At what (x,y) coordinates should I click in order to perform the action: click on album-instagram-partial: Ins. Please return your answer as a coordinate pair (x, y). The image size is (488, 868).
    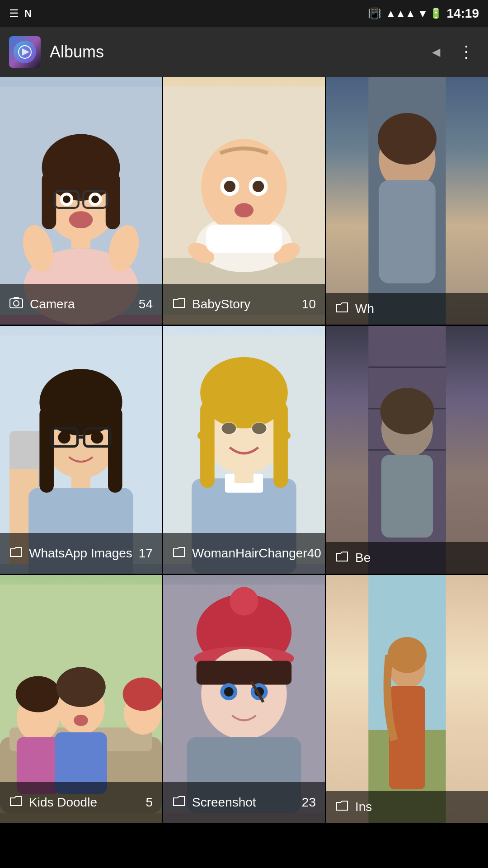
    Looking at the image, I should click on (407, 699).